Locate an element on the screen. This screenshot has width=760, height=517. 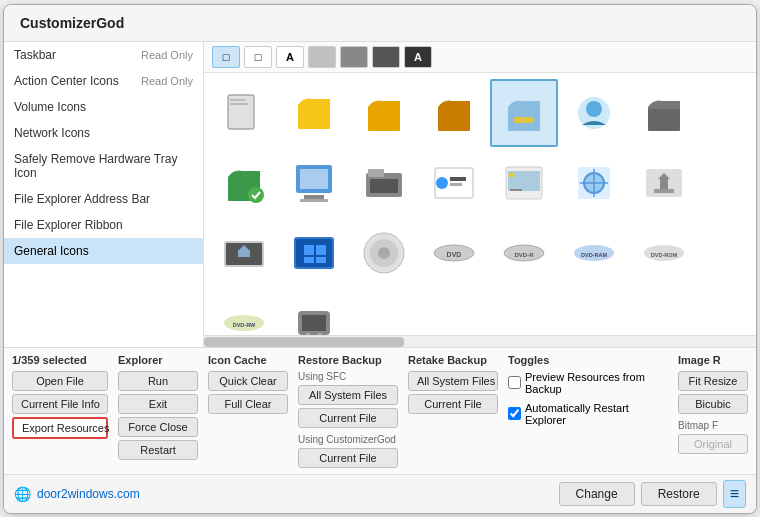
icon-cell-22: DVD-RW is located at coordinates (244, 312).